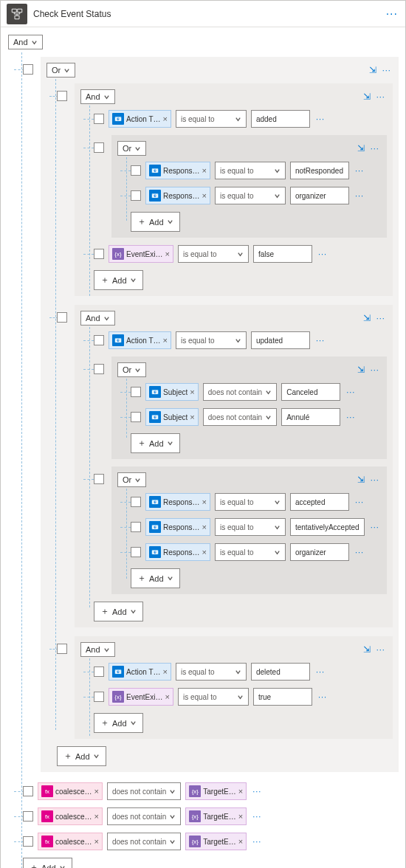  What do you see at coordinates (311, 417) in the screenshot?
I see `value-field: Annulé` at bounding box center [311, 417].